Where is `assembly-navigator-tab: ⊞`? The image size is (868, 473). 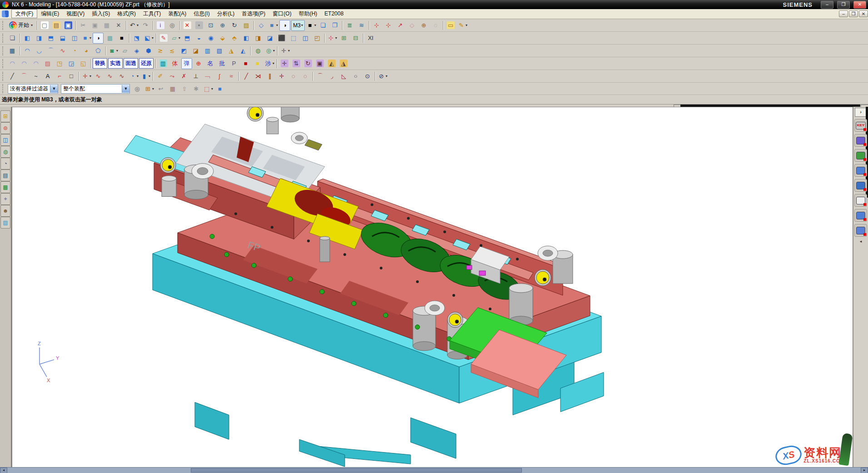 assembly-navigator-tab: ⊞ is located at coordinates (5, 116).